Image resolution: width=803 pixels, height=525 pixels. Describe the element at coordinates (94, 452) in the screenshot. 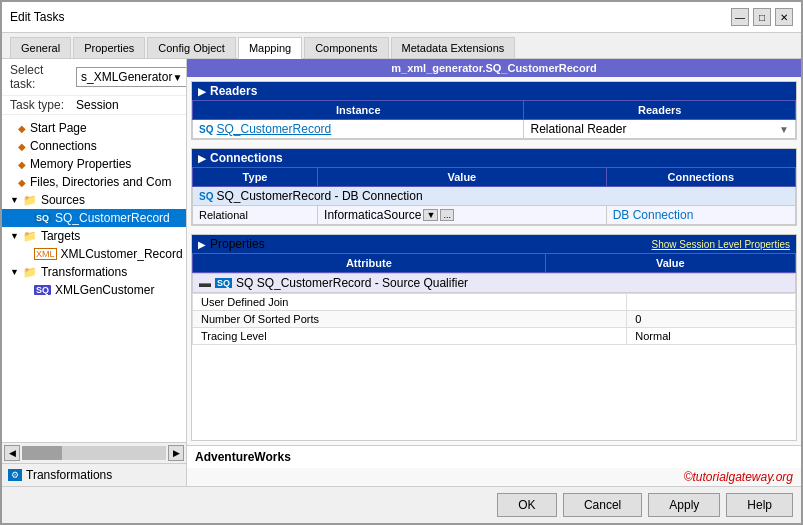

I see `horizontal-scrollbar: ◀ ▶` at that location.